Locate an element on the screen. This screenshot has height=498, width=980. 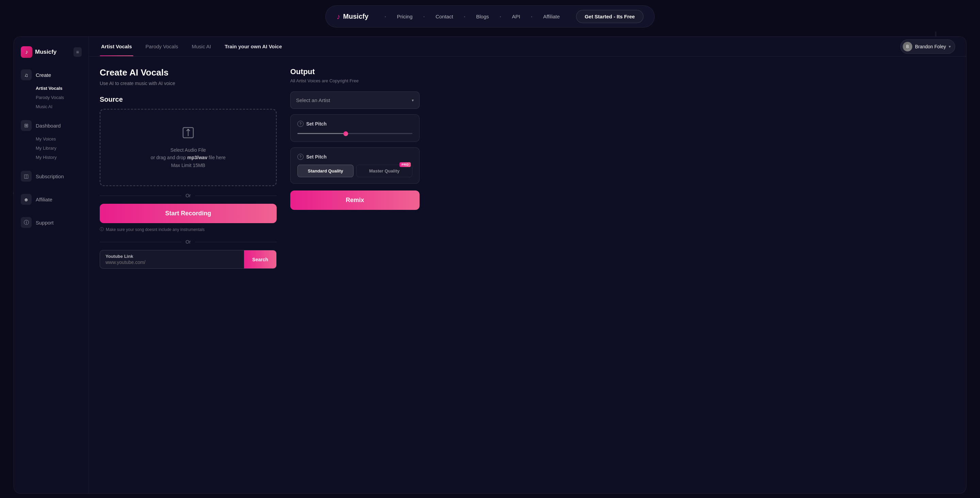
sidebar-section-subscription: ◫ Subscription is located at coordinates (51, 177).